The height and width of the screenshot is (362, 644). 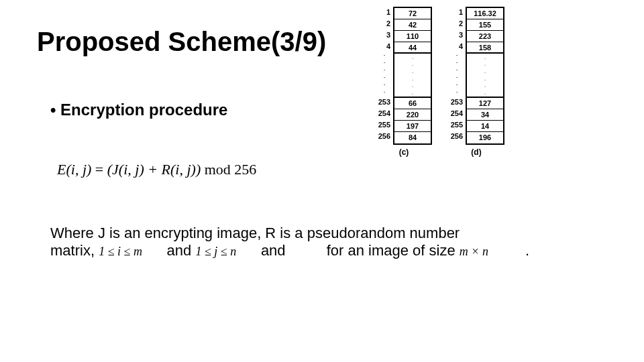 I want to click on para-and1: and, so click(x=180, y=251).